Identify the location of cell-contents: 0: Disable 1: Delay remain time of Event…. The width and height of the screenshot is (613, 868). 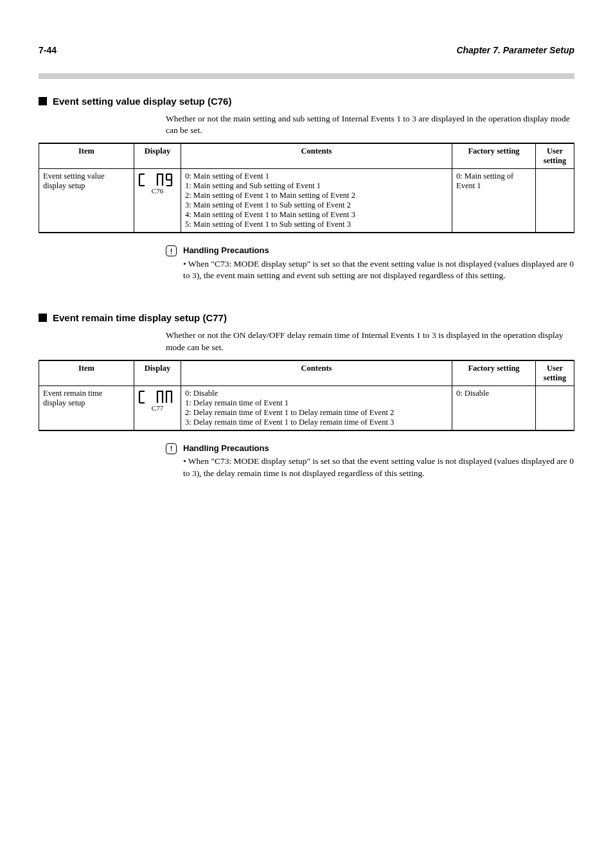
(317, 408).